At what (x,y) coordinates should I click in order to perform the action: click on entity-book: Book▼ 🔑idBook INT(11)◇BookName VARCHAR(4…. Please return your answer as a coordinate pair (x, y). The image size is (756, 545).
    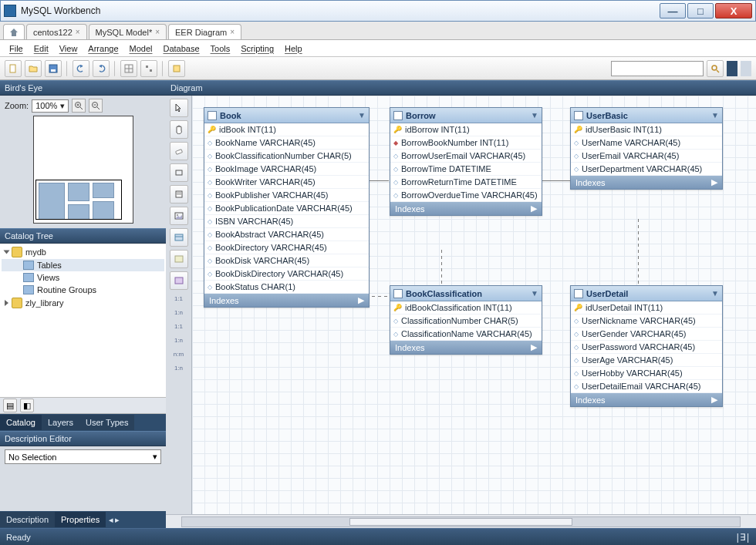
    Looking at the image, I should click on (287, 207).